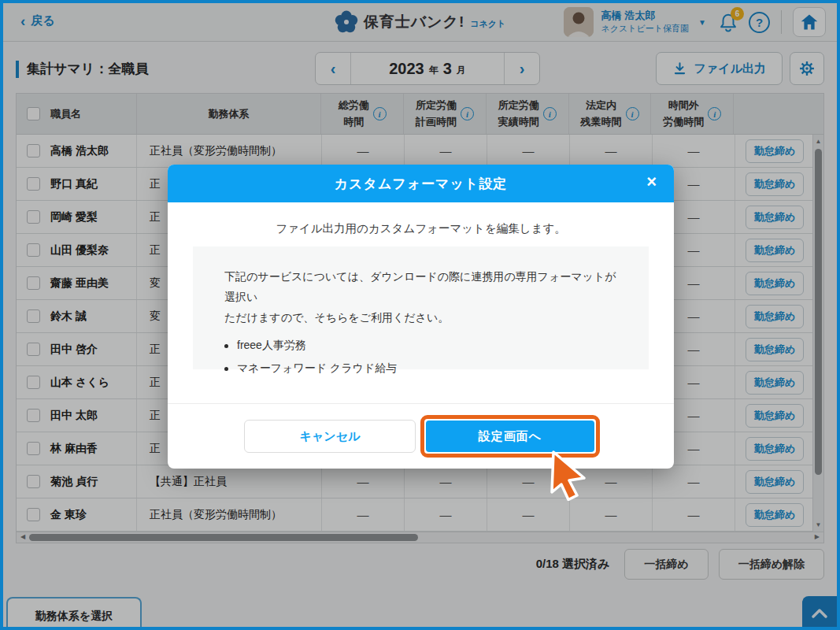  I want to click on go-to-settings-button: 設定画面へ, so click(510, 436).